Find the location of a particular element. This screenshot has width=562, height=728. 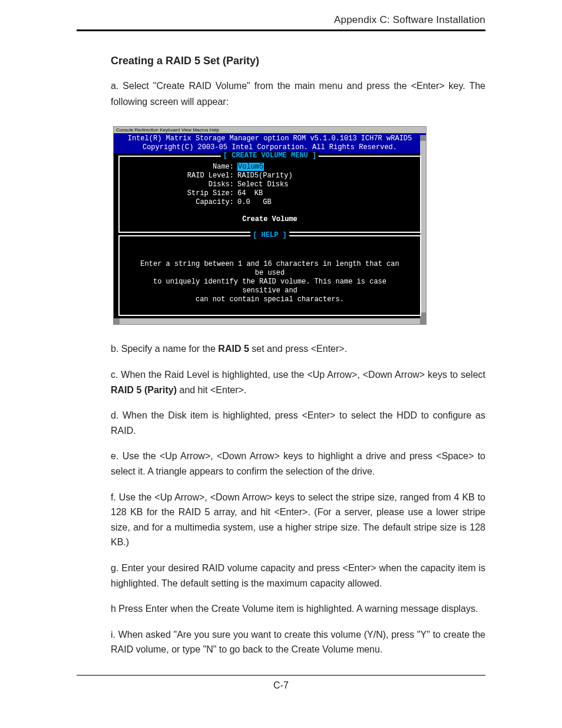

scrollbar-horizontal is located at coordinates (270, 321).